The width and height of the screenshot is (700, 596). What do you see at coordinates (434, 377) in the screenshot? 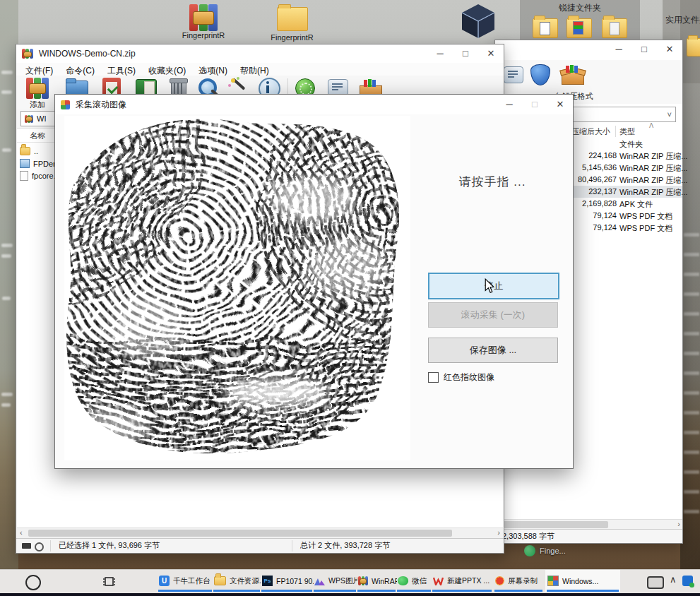
I see `checkbox-box` at bounding box center [434, 377].